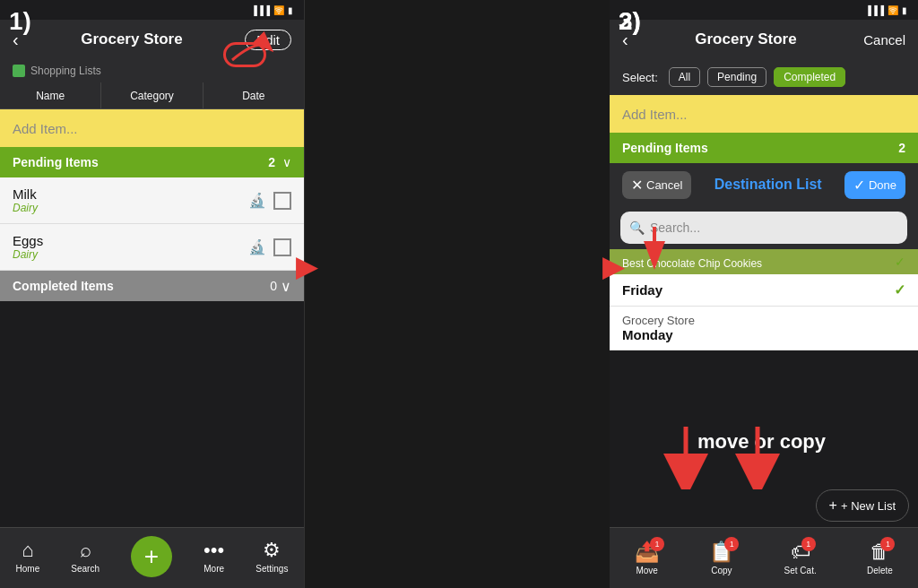  What do you see at coordinates (63, 286) in the screenshot?
I see `completed-title-1: Completed Items` at bounding box center [63, 286].